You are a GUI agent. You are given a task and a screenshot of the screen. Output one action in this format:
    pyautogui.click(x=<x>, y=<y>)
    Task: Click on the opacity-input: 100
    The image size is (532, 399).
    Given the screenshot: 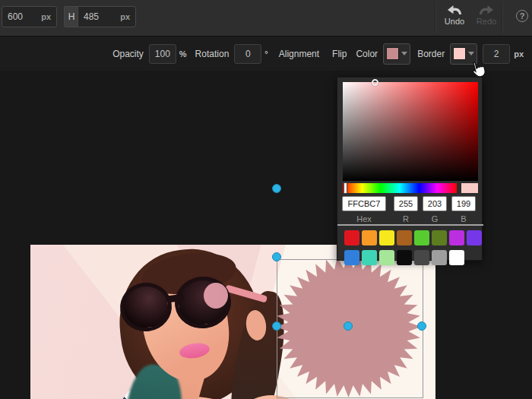 What is the action you would take?
    pyautogui.click(x=163, y=54)
    